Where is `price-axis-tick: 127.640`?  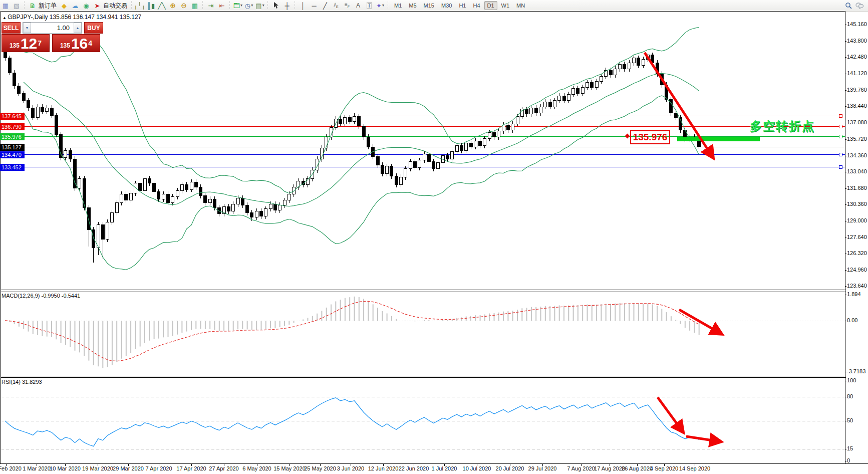 price-axis-tick: 127.640 is located at coordinates (857, 237).